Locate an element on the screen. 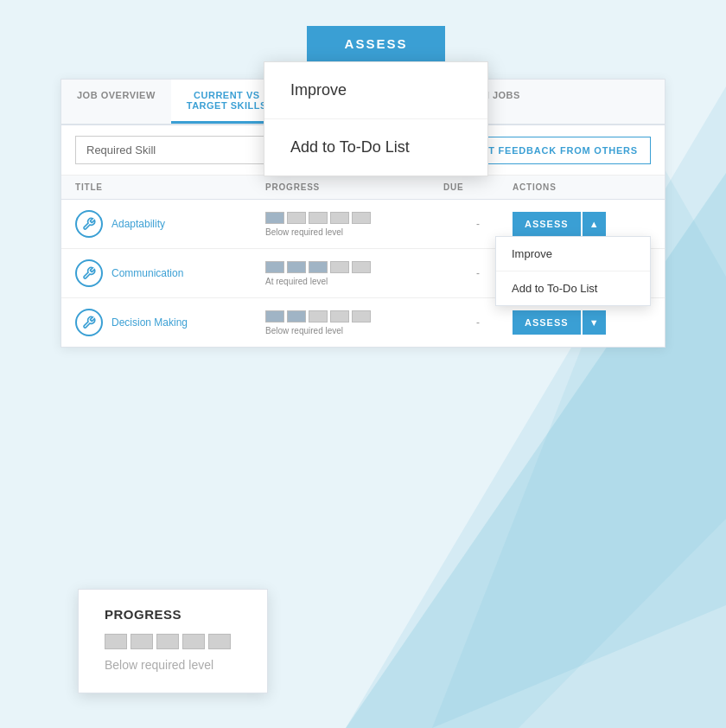 This screenshot has height=728, width=726. decision-making-icon is located at coordinates (89, 322).